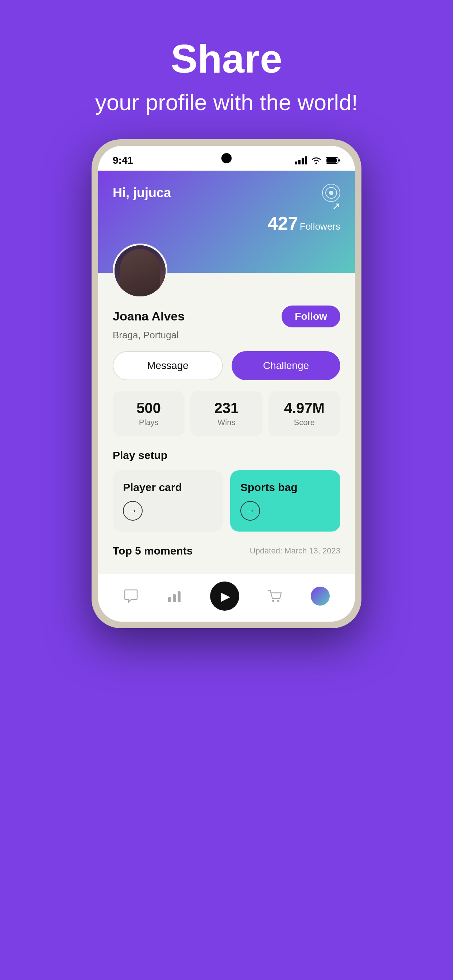 The image size is (453, 980). What do you see at coordinates (316, 161) in the screenshot?
I see `wifi-icon` at bounding box center [316, 161].